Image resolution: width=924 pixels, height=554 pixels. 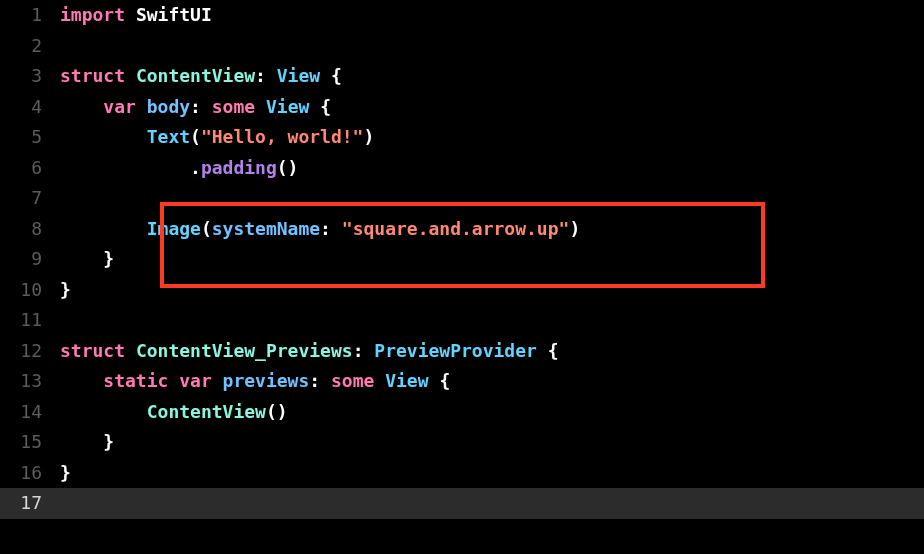 What do you see at coordinates (462, 16) in the screenshot?
I see `code-line: 1 import SwiftUI` at bounding box center [462, 16].